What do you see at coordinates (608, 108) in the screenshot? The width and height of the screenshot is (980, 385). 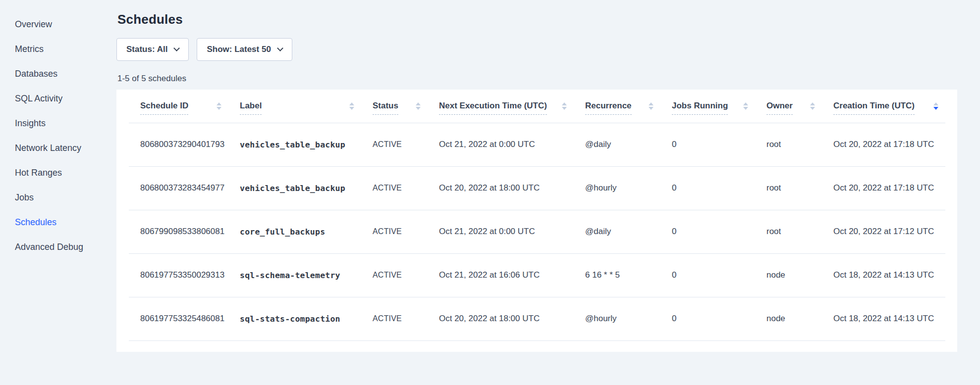 I see `column-header-label: Recurrence` at bounding box center [608, 108].